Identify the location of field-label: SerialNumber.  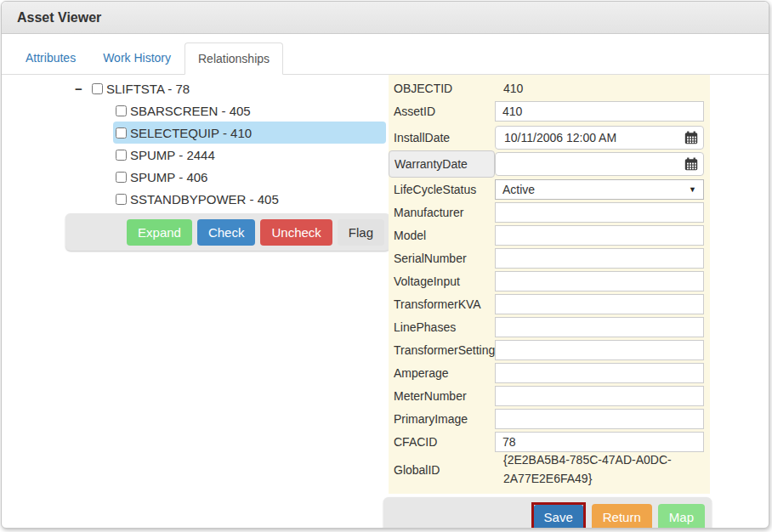
(444, 258).